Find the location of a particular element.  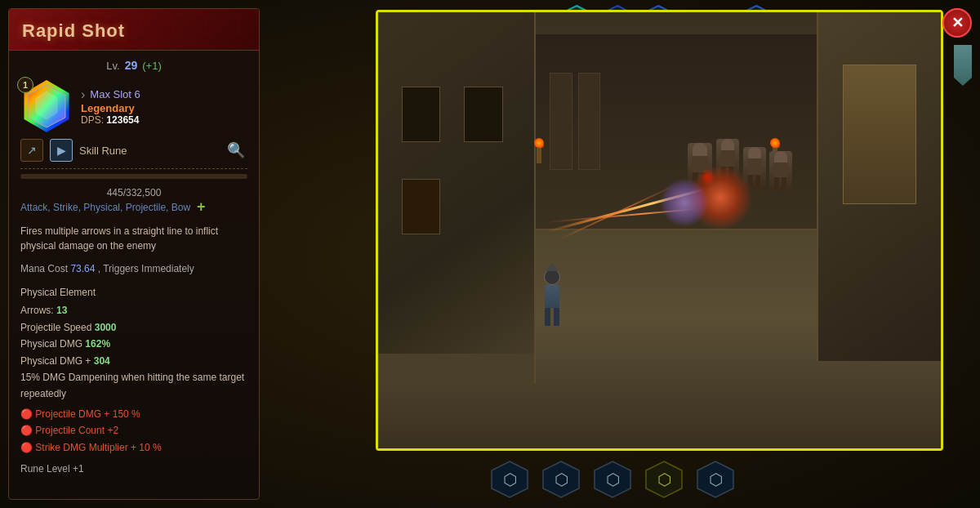

gem-container: 1 is located at coordinates (47, 106).